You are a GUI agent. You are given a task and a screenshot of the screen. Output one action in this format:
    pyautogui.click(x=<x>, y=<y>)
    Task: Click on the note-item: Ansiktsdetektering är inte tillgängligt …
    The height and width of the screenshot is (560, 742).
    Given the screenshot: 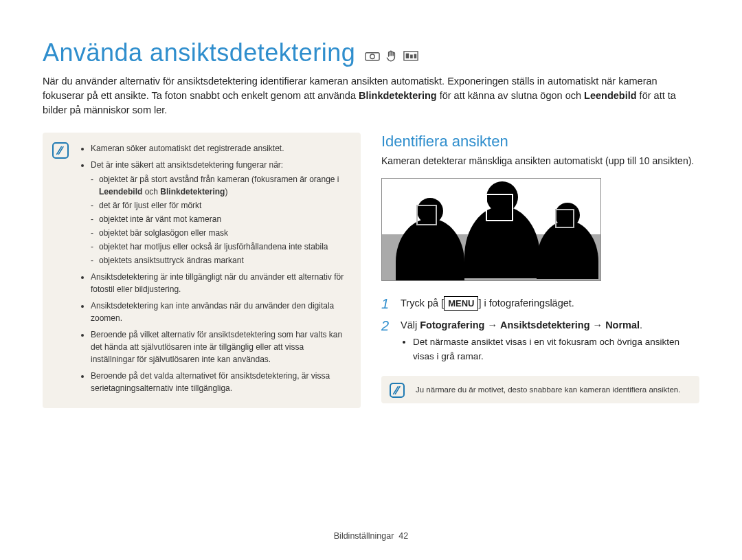 What is the action you would take?
    pyautogui.click(x=220, y=283)
    